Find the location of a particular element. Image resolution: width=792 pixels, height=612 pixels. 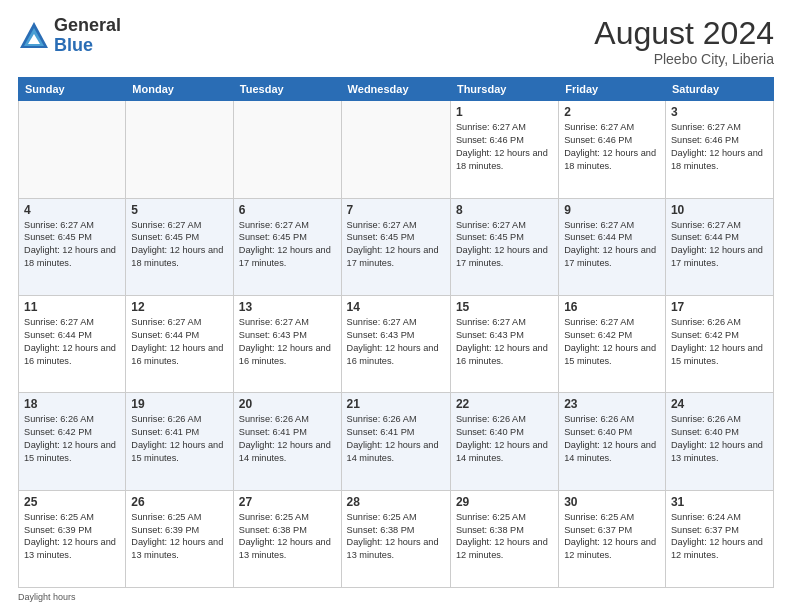

day-cell: 8Sunrise: 6:27 AM Sunset: 6:45 PM Daylig… is located at coordinates (504, 246).